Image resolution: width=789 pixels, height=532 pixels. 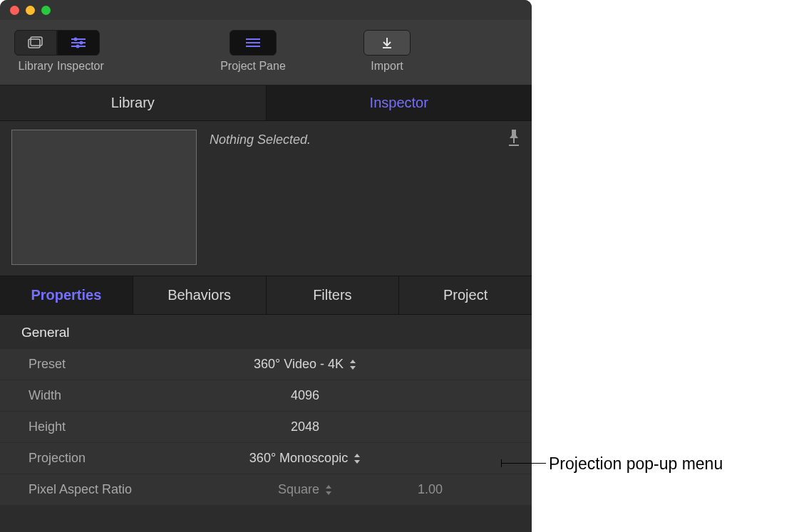 I want to click on width-field: 4096, so click(x=305, y=396).